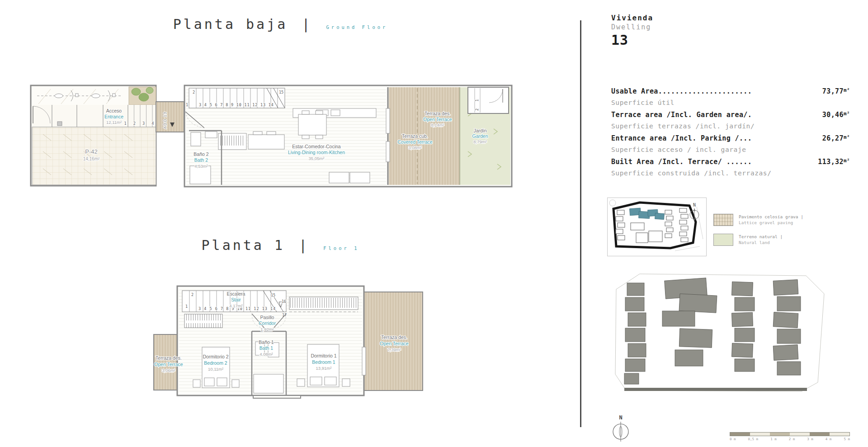  I want to click on title-floor1-en: Floor 1, so click(341, 248).